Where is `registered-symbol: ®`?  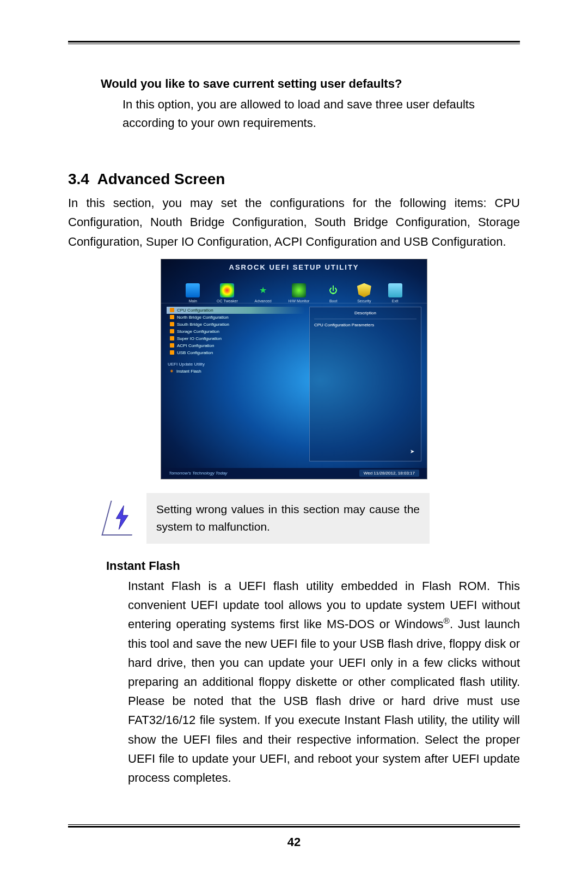
registered-symbol: ® is located at coordinates (446, 621).